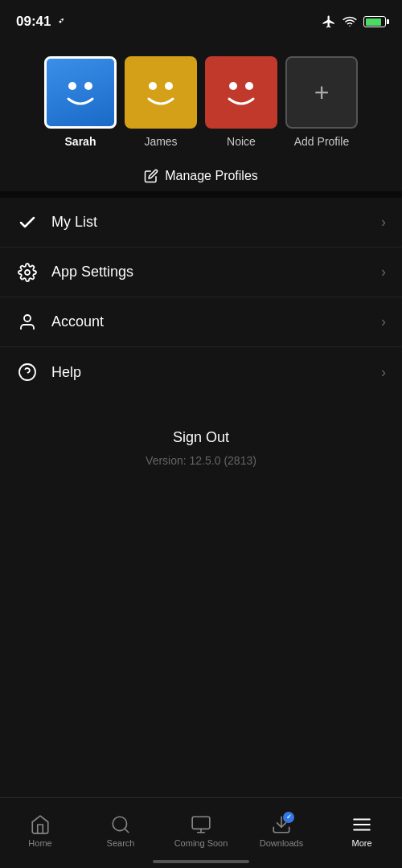 The image size is (402, 868). I want to click on bottom-nav: Home Search Coming Soon, so click(201, 833).